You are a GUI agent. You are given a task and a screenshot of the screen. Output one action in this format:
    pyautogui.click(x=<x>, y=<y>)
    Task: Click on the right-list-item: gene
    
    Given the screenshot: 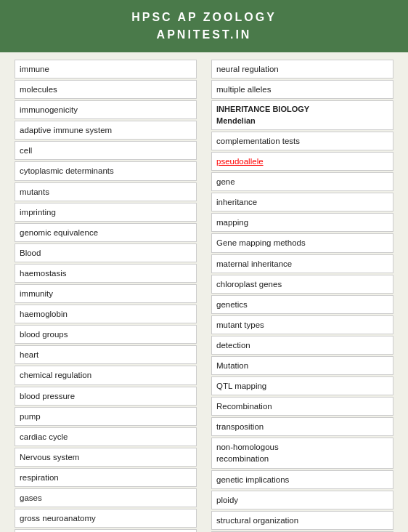 What is the action you would take?
    pyautogui.click(x=302, y=182)
    